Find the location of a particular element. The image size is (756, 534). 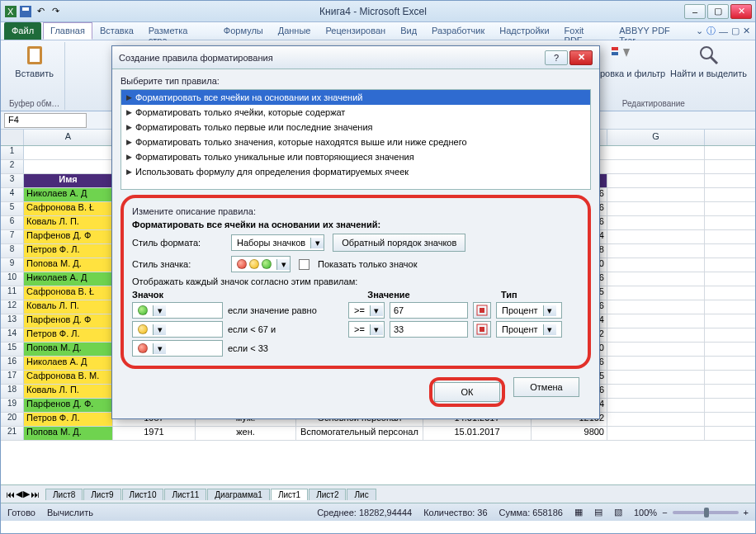

row-header: 18 is located at coordinates (12, 391).